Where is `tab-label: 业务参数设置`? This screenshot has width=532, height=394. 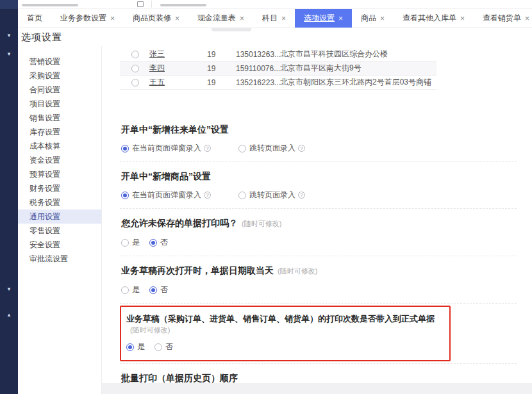
tab-label: 业务参数设置 is located at coordinates (83, 18).